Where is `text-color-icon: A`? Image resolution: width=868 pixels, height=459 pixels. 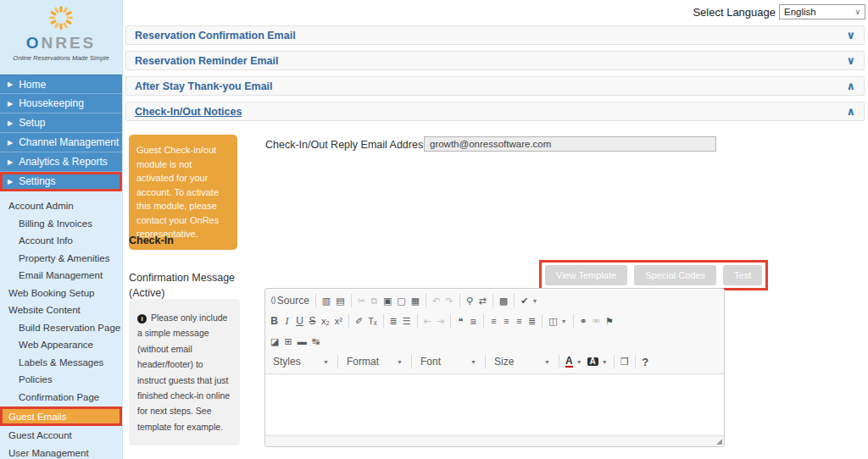 text-color-icon: A is located at coordinates (570, 362).